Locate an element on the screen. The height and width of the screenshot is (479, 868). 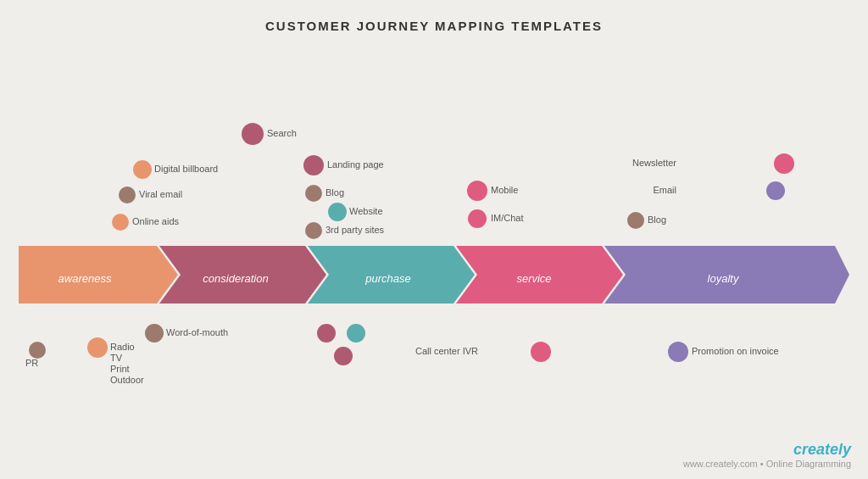
newsletter-dot is located at coordinates (784, 164).